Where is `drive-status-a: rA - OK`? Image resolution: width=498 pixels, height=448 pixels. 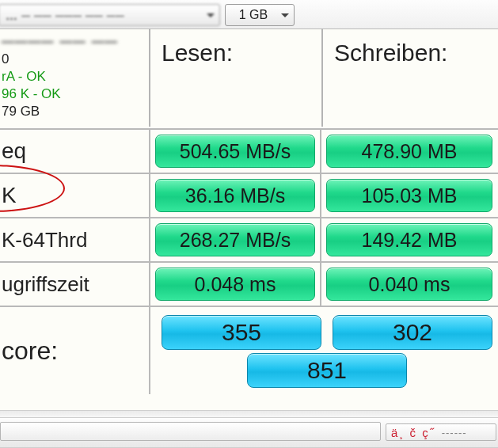
drive-status-a: rA - OK is located at coordinates (74, 77).